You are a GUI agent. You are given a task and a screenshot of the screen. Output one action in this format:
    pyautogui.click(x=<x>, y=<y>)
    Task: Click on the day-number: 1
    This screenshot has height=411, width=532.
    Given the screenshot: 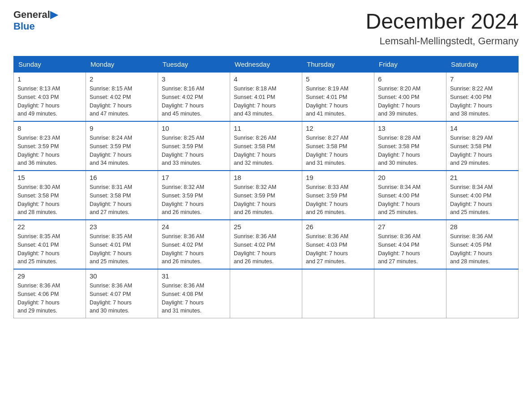 What is the action you would take?
    pyautogui.click(x=50, y=79)
    